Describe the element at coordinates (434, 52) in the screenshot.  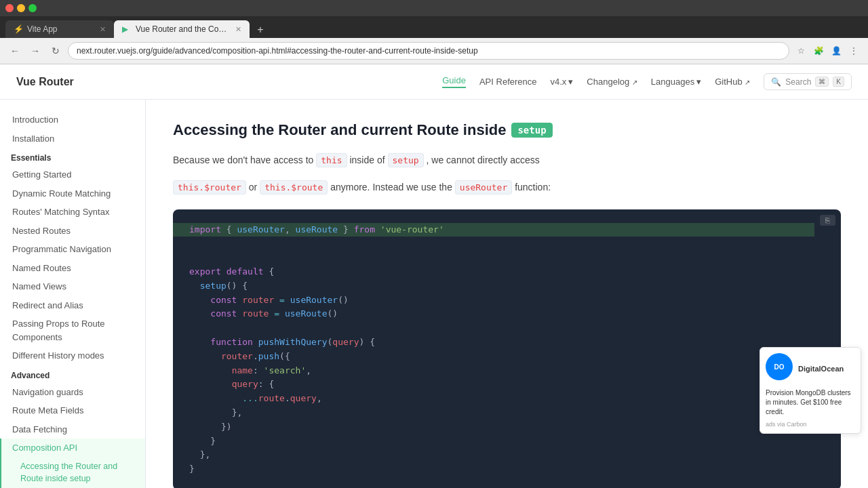
I see `browser-toolbar: ← → ↻ ☆ 🧩 👤 ⋮` at that location.